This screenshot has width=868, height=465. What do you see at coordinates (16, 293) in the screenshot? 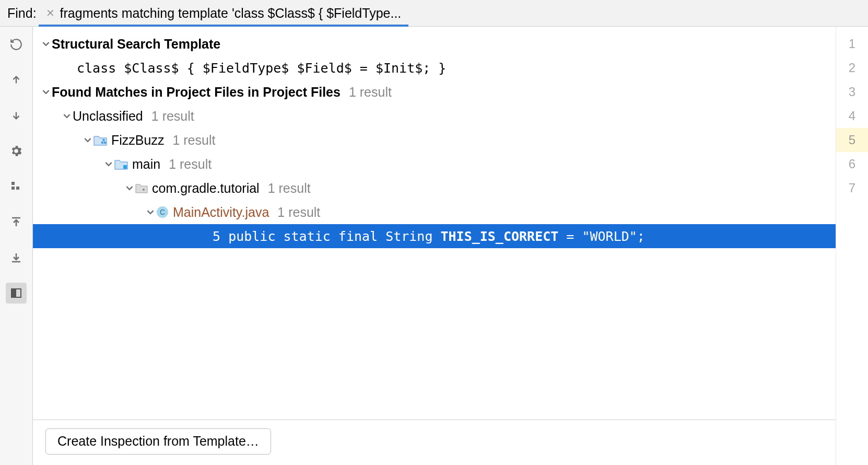
I see `preview-toggle-button` at bounding box center [16, 293].